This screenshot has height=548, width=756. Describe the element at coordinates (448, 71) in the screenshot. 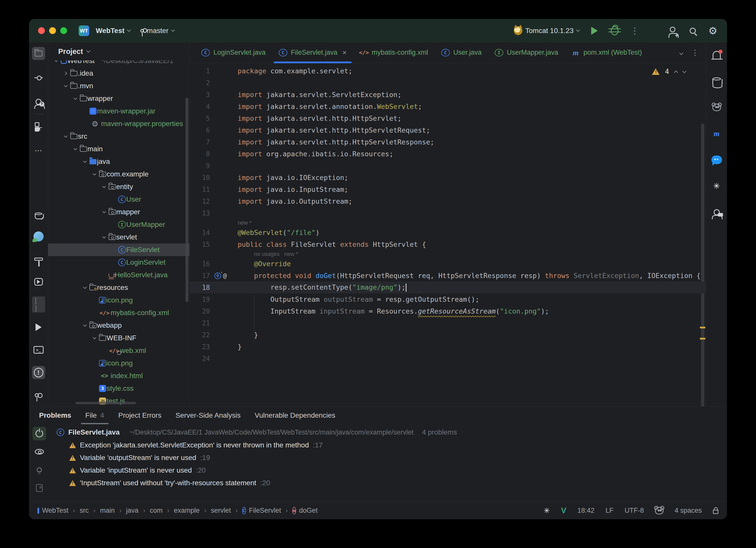

I see `code-line: 1 package com.example.servlet;` at that location.